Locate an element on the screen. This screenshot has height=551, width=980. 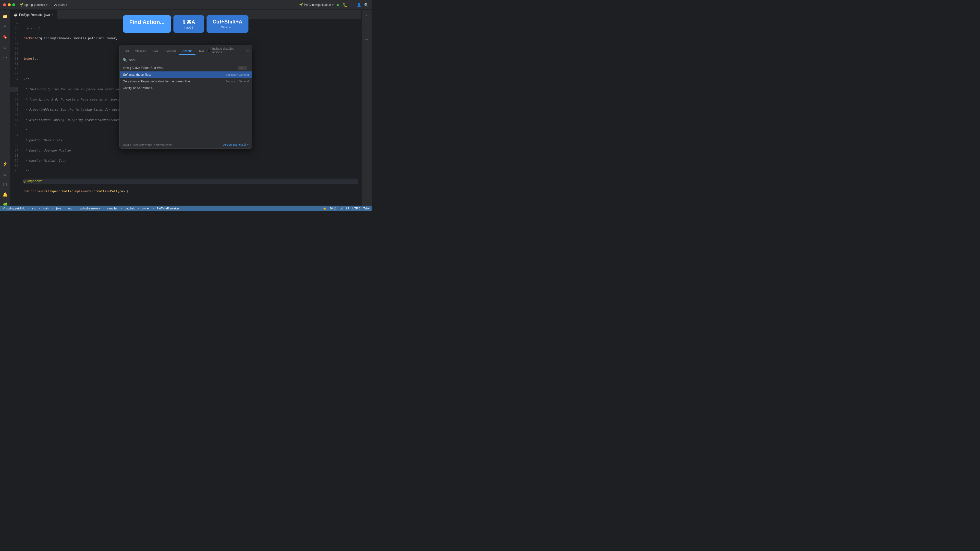
include-disabled-checkbox-area: Include disabled actions ⓘ is located at coordinates (228, 51).